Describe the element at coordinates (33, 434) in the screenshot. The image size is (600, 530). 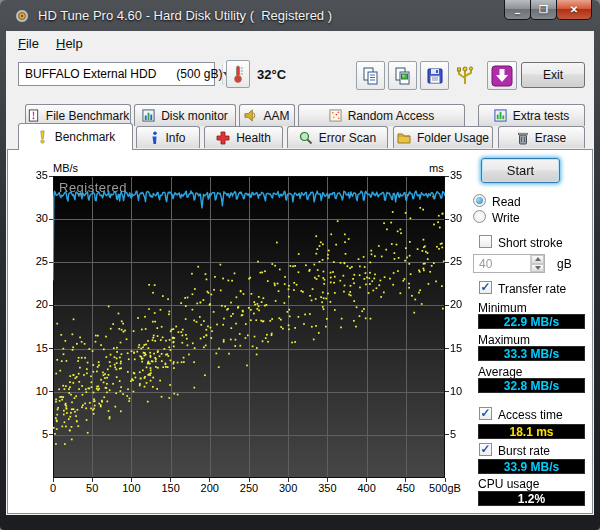
I see `y-tick-label-left: 5` at that location.